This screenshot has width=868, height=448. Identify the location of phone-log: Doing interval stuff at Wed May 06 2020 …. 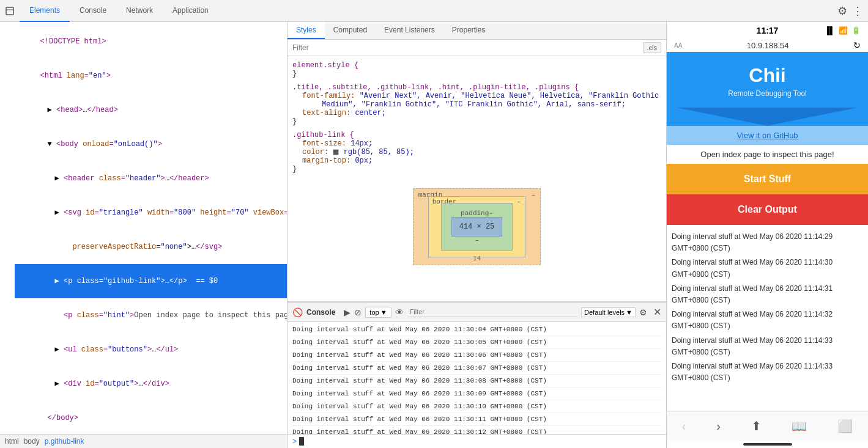
(767, 318).